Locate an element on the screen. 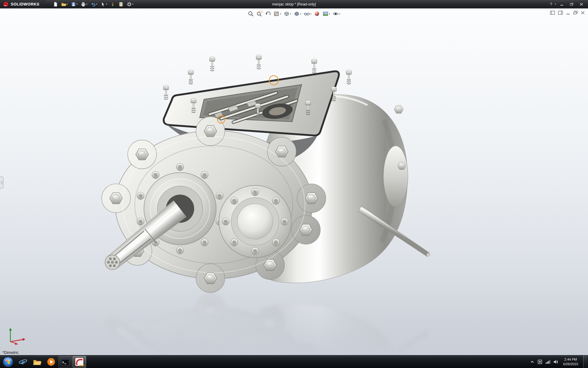  solidworks-version-badge: 2015 is located at coordinates (82, 366).